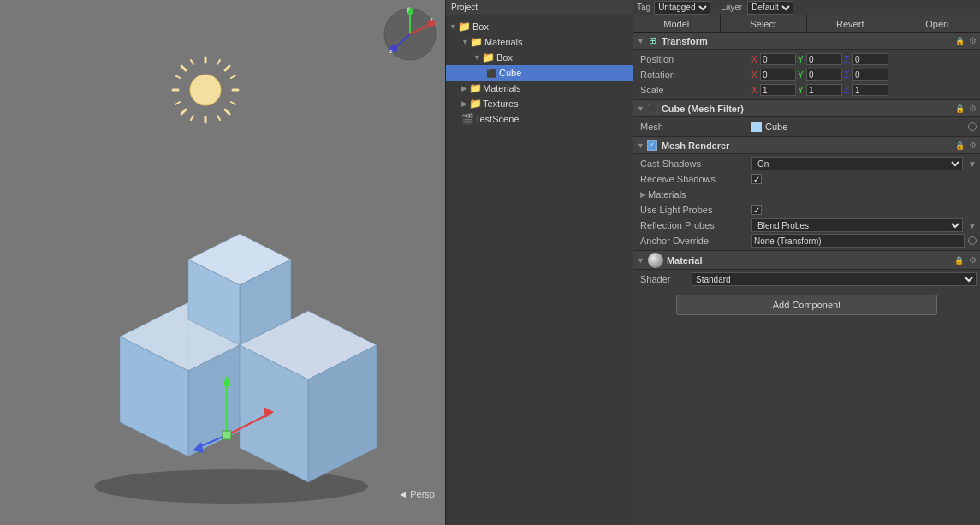  What do you see at coordinates (778, 90) in the screenshot?
I see `scale-x-input` at bounding box center [778, 90].